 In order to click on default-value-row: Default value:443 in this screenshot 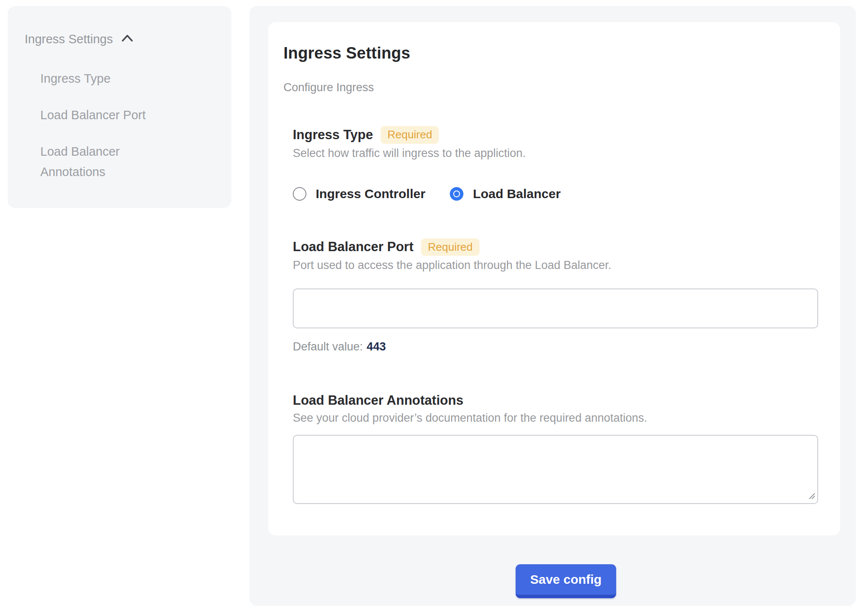, I will do `click(556, 347)`.